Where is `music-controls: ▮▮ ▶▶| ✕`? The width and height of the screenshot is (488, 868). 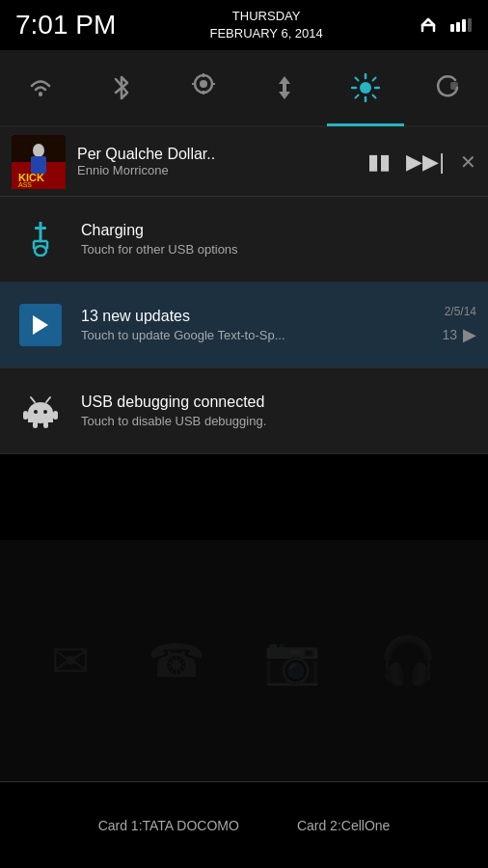
music-controls: ▮▮ ▶▶| ✕ is located at coordinates (422, 162).